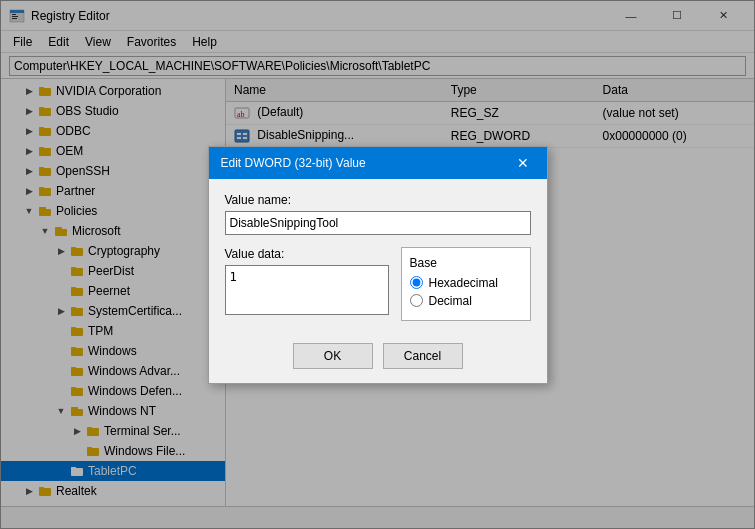 The height and width of the screenshot is (529, 755). I want to click on ok-button: OK, so click(333, 356).